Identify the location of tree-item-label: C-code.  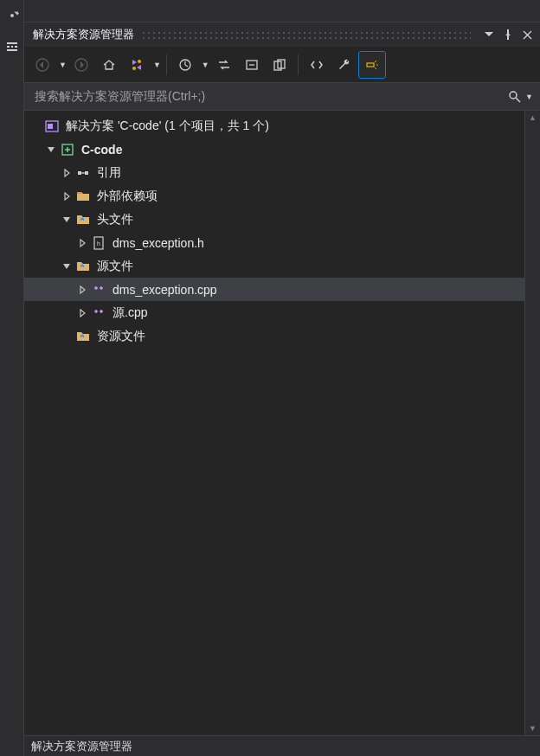
(102, 150).